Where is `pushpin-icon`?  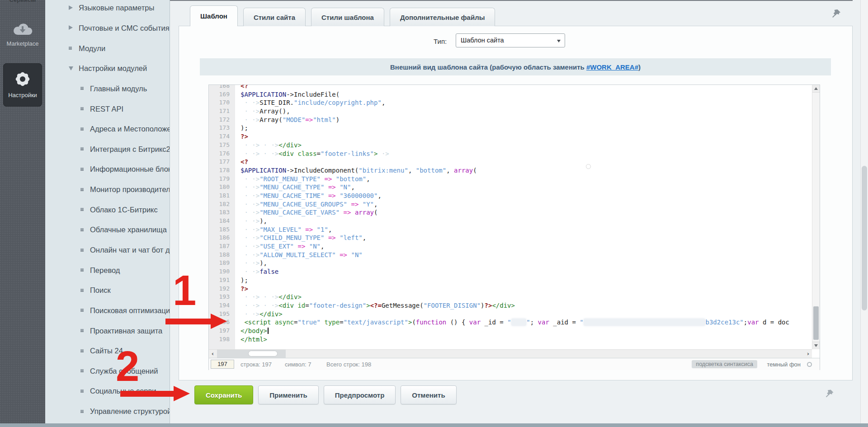
pushpin-icon is located at coordinates (837, 13).